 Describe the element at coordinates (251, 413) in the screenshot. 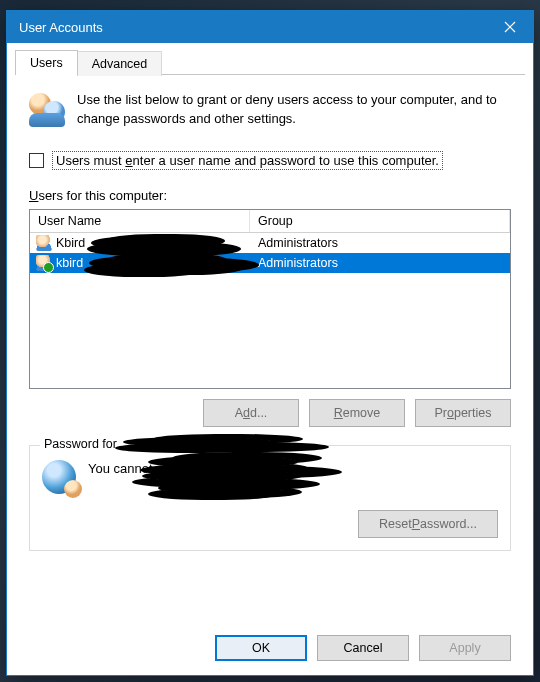

I see `add-button: Add...` at that location.